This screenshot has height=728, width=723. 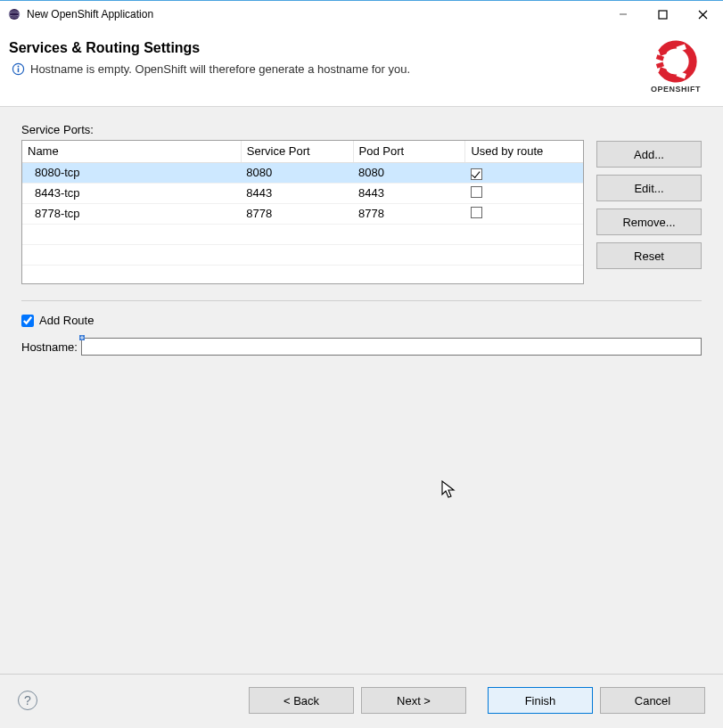 I want to click on openshift-logo-label: OPENSHIFT, so click(x=676, y=89).